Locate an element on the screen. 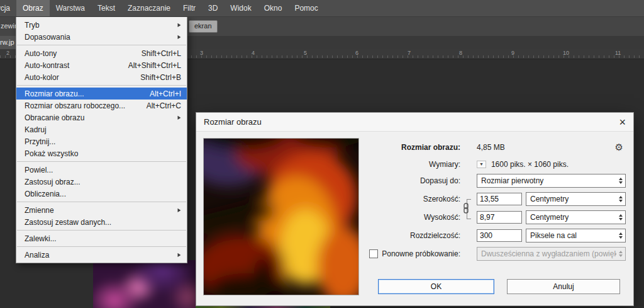 The width and height of the screenshot is (644, 308). width-unit-select: Centymetry is located at coordinates (576, 199).